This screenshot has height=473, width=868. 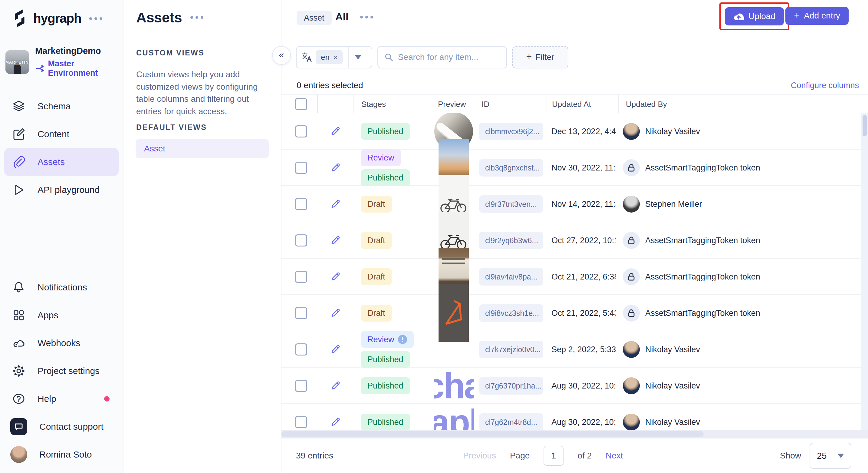 What do you see at coordinates (575, 168) in the screenshot?
I see `table-row: ReviewPublishedclb3q8gnxchst...Nov 30, 2…` at bounding box center [575, 168].